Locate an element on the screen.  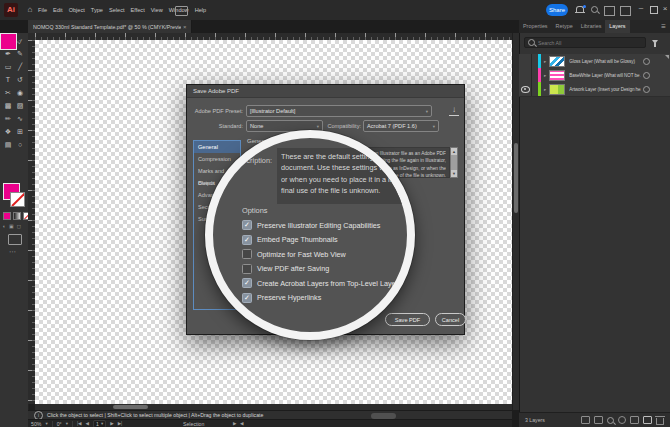
close-icon: × is located at coordinates (665, 9).